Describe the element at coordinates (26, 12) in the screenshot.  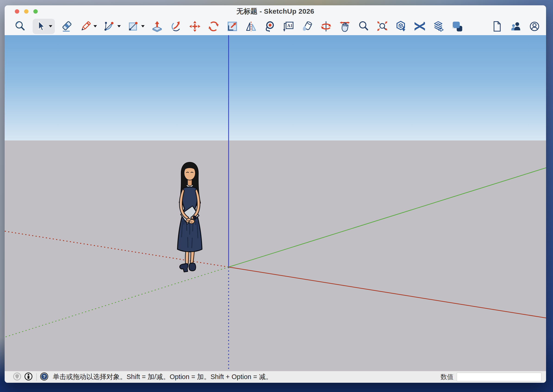
I see `minimize-button` at that location.